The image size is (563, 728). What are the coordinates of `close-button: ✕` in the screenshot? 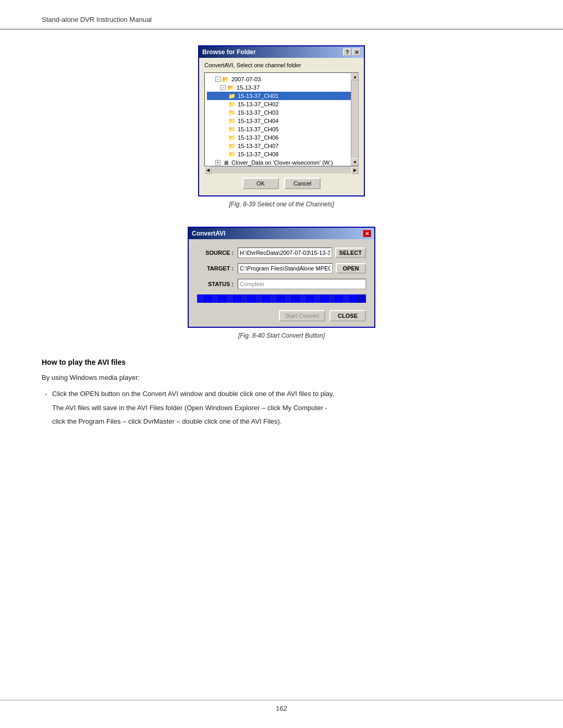 It's located at (357, 52).